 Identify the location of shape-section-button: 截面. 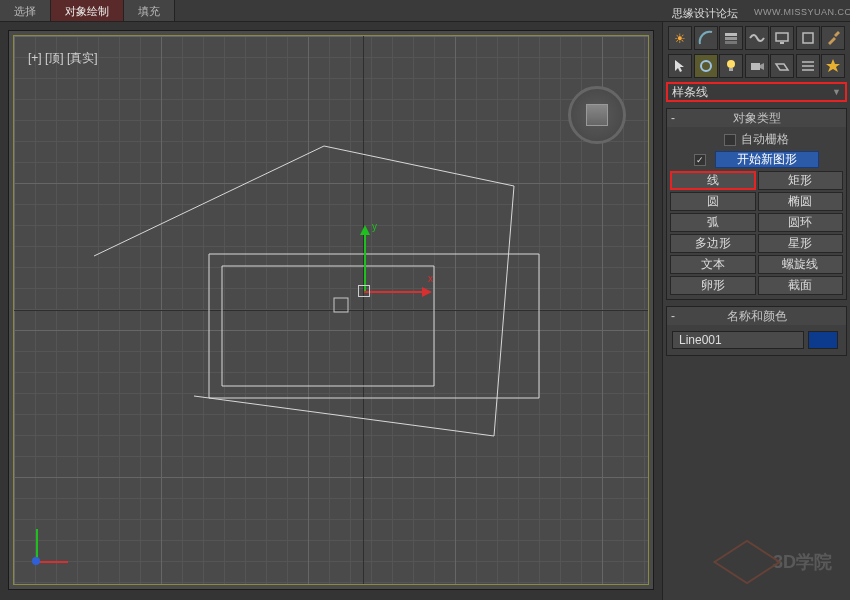
(801, 286).